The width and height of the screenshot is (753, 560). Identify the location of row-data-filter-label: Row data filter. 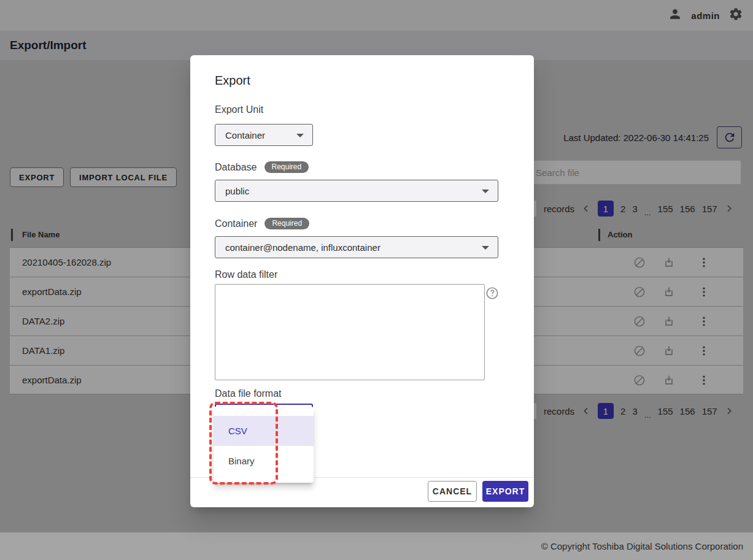
(246, 275).